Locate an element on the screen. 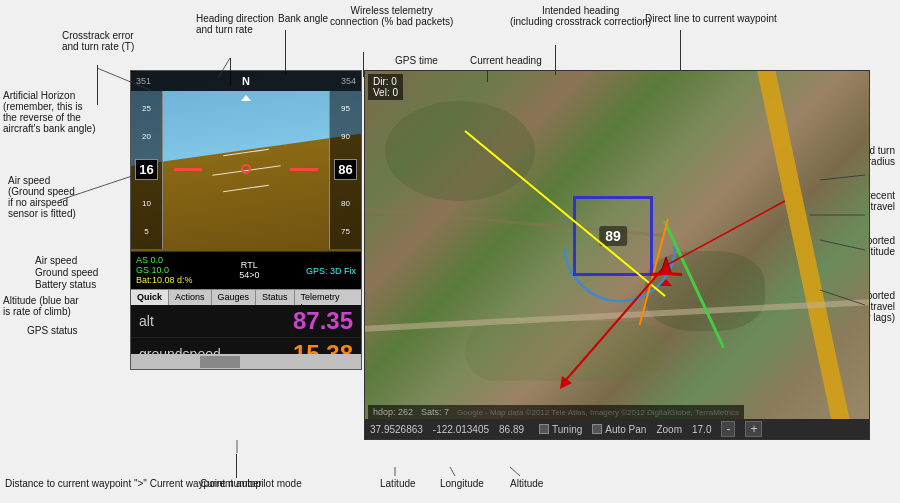 The height and width of the screenshot is (503, 900). compass-right: 354 is located at coordinates (348, 81).